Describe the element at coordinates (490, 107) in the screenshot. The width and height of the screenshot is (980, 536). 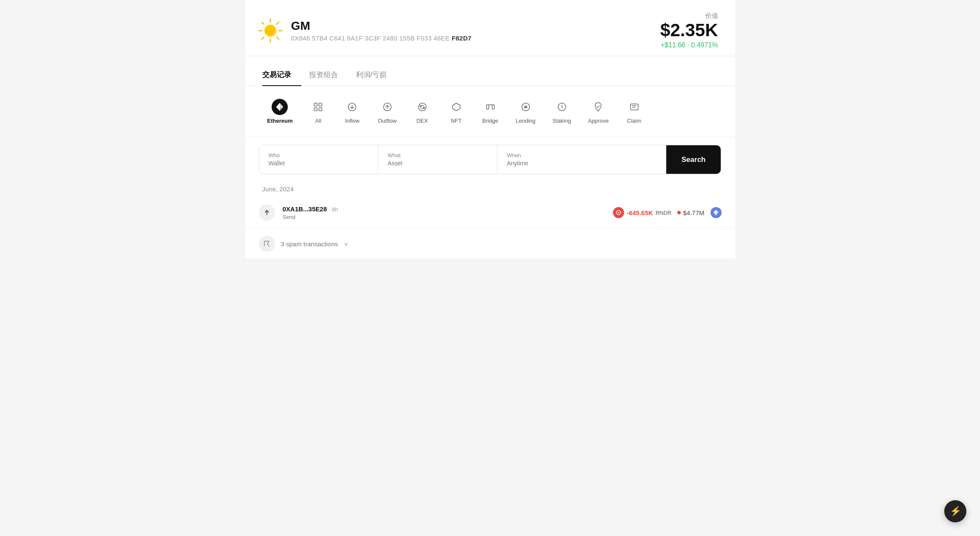
I see `bridge-icon` at that location.